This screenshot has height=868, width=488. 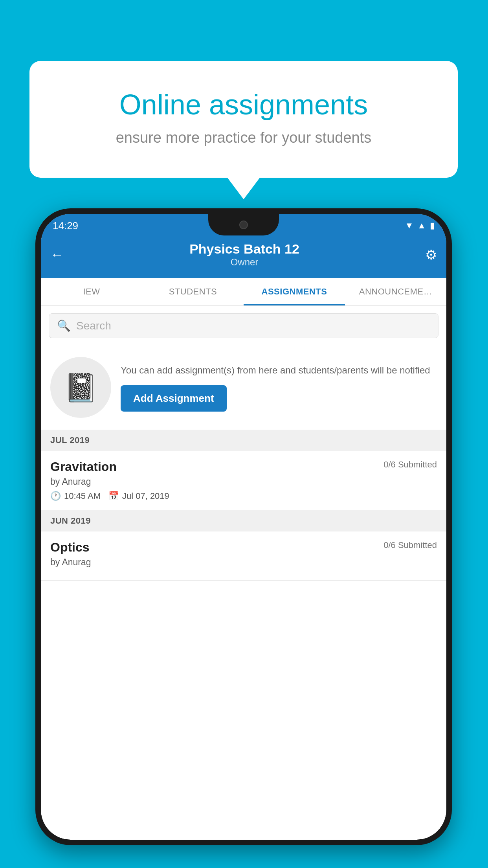 What do you see at coordinates (396, 292) in the screenshot?
I see `tab-announcements: ANNOUNCEME…` at bounding box center [396, 292].